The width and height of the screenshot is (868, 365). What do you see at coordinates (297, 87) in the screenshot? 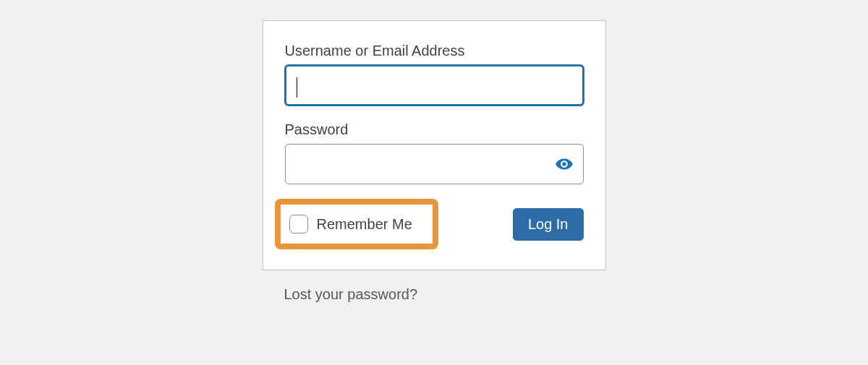
I see `text-caret` at bounding box center [297, 87].